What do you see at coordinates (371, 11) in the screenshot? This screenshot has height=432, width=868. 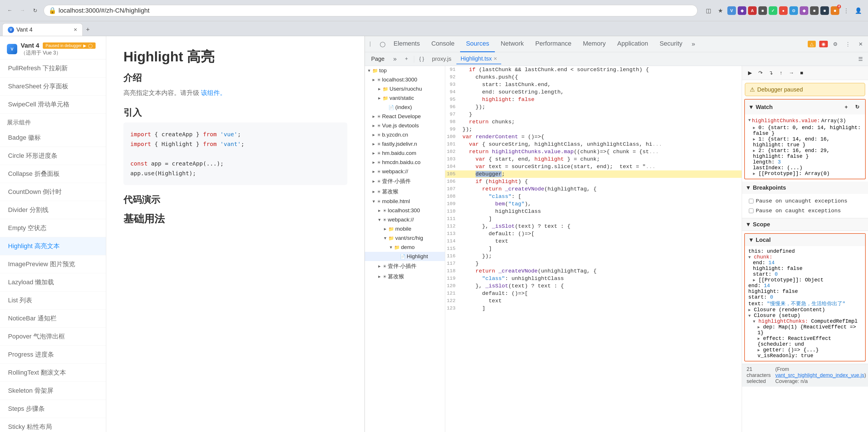 I see `address-bar: 🔒 localhost:3000/#/zh-CN/highlight` at bounding box center [371, 11].